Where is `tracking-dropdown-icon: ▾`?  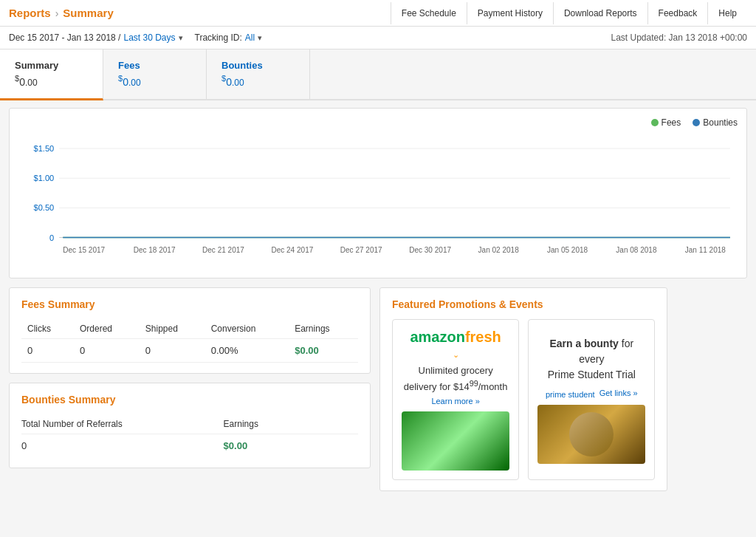
tracking-dropdown-icon: ▾ is located at coordinates (260, 38).